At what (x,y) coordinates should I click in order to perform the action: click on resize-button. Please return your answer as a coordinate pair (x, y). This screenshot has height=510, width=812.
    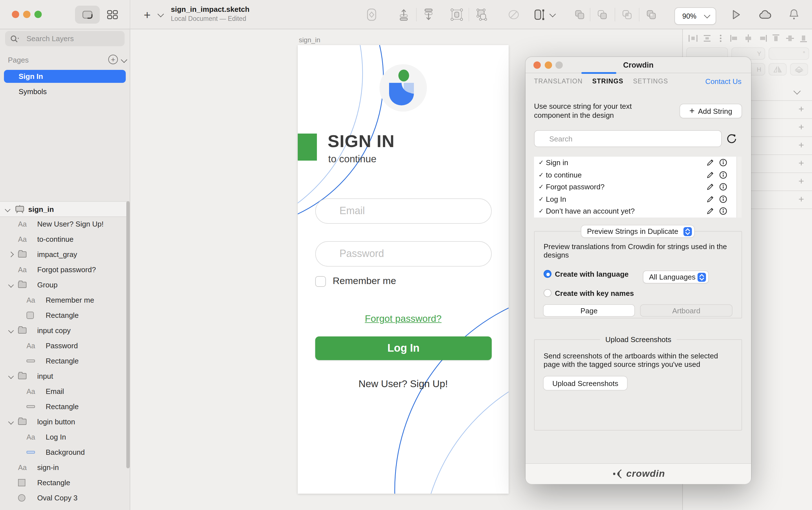
    Looking at the image, I should click on (540, 15).